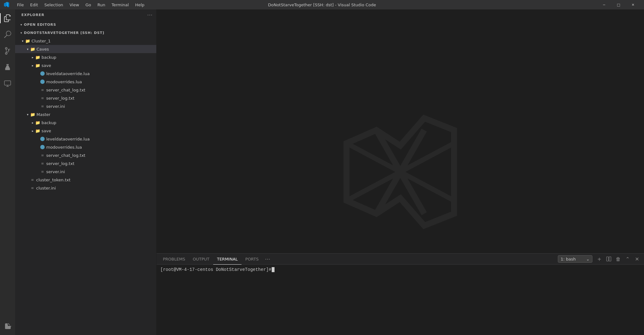 The height and width of the screenshot is (335, 644). What do you see at coordinates (74, 5) in the screenshot?
I see `menu-view: View` at bounding box center [74, 5].